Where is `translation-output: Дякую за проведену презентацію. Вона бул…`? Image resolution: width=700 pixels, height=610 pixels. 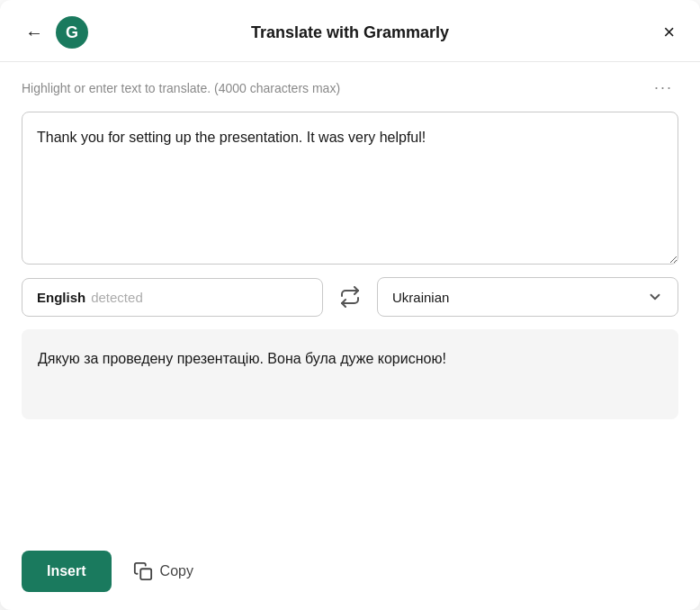
translation-output: Дякую за проведену презентацію. Вона бул… is located at coordinates (350, 374).